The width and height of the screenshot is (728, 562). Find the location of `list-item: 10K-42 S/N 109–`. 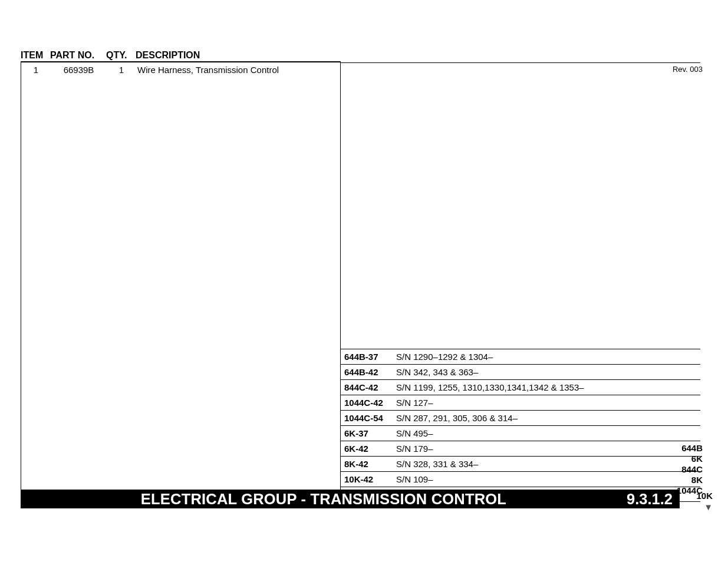

list-item: 10K-42 S/N 109– is located at coordinates (521, 479).